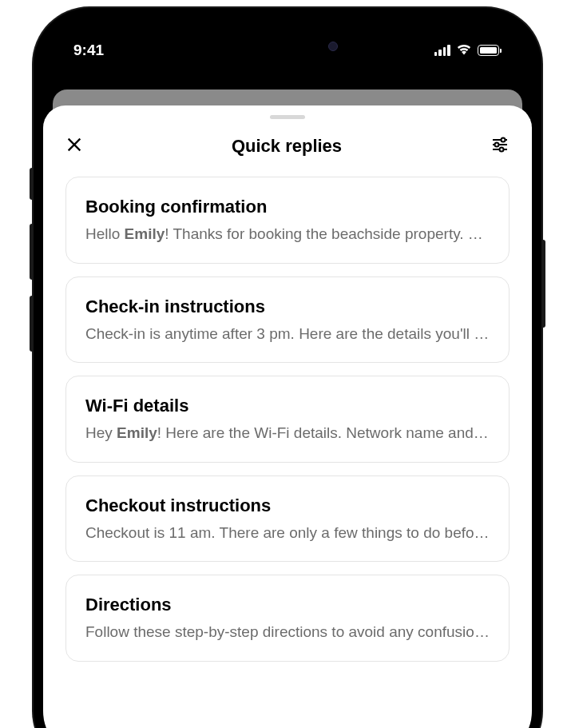 This screenshot has width=575, height=728. Describe the element at coordinates (288, 320) in the screenshot. I see `quick-reply-card-check-in-instructions: Check-in instructions Check-in is anytim…` at that location.